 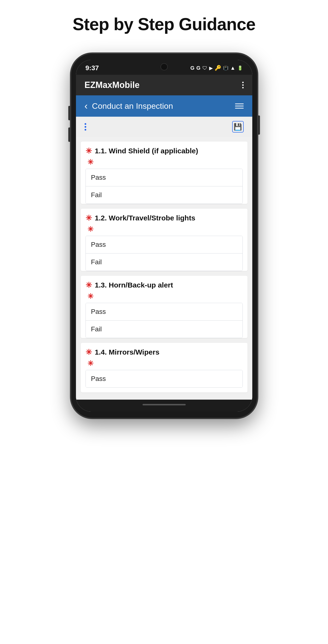 What do you see at coordinates (164, 405) in the screenshot?
I see `home-indicator` at bounding box center [164, 405].